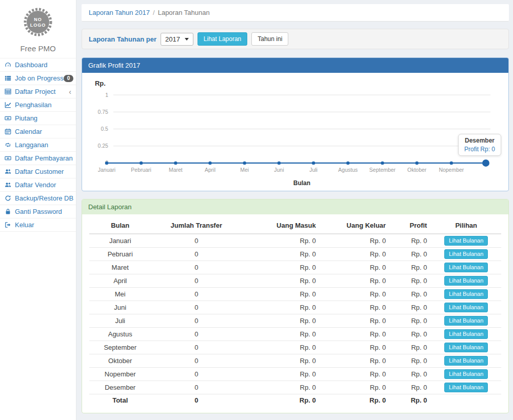  Describe the element at coordinates (38, 212) in the screenshot. I see `sidebar-item-ganti-password: Ganti Password` at that location.